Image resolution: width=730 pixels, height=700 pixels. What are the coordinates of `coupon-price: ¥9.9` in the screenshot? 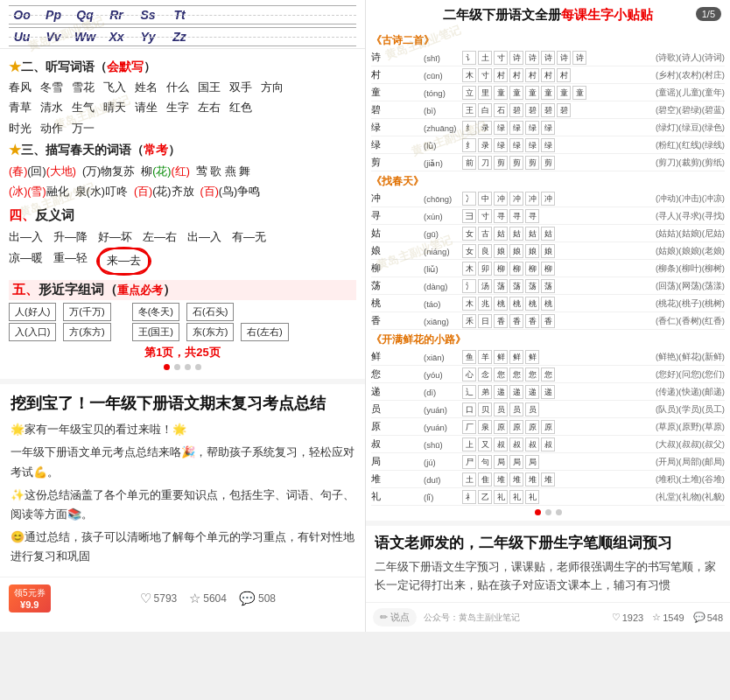 It's located at (30, 605).